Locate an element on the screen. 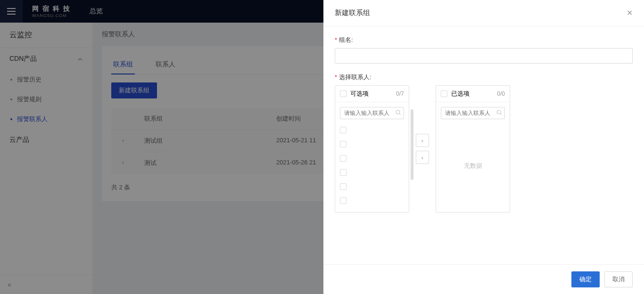  transfer-available: 可选项 0/7 is located at coordinates (372, 149).